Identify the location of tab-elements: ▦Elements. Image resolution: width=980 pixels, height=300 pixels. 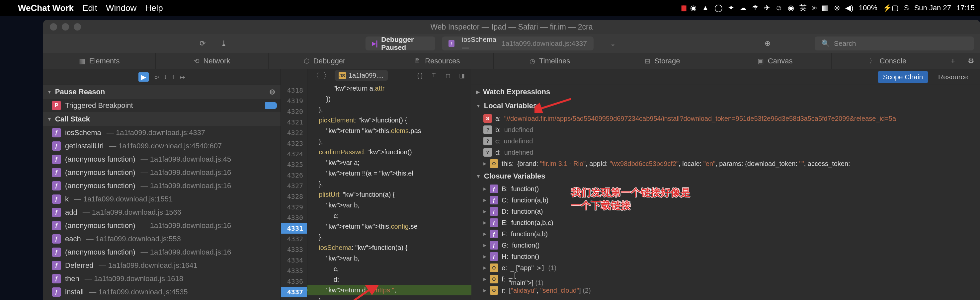
(99, 61).